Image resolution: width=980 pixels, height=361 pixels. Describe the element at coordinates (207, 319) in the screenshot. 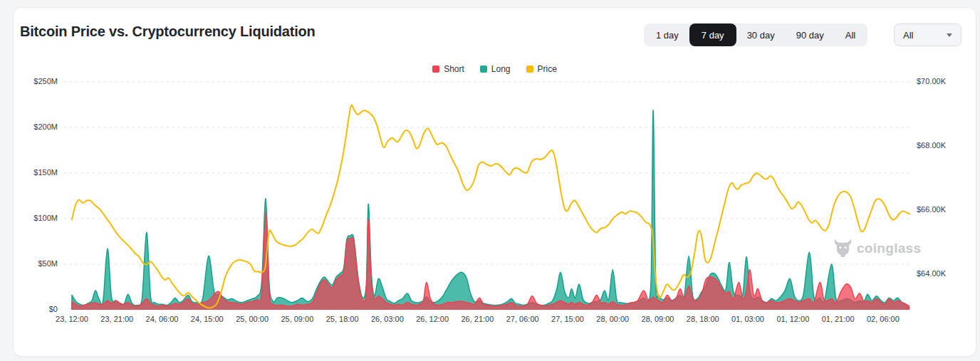

I see `x-tick-label: 24, 15:00` at that location.